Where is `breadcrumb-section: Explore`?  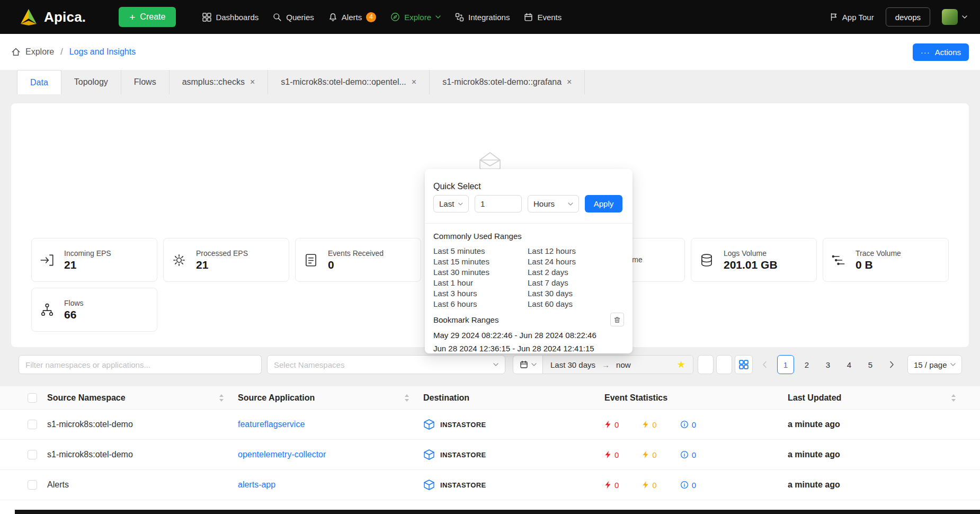 breadcrumb-section: Explore is located at coordinates (40, 52).